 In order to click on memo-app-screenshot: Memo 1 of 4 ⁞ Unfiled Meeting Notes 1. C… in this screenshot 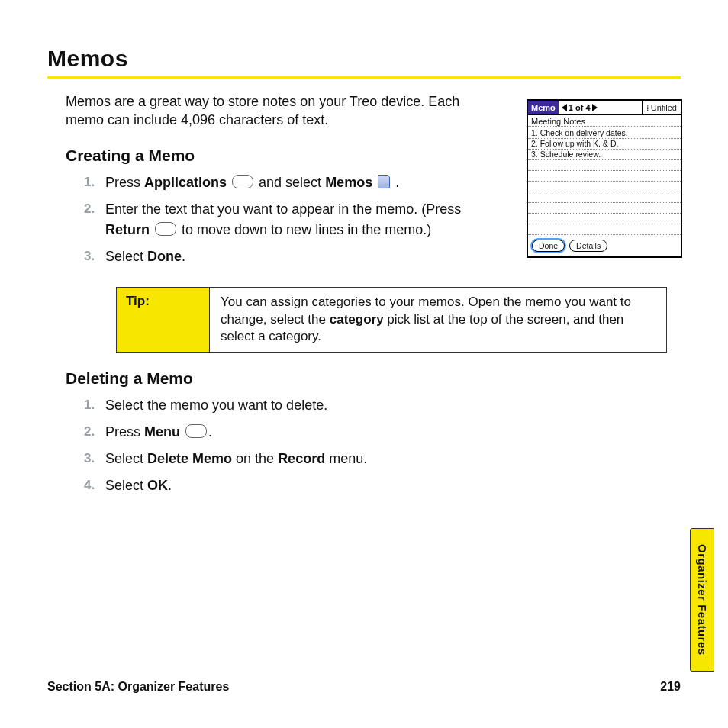, I will do `click(604, 179)`.